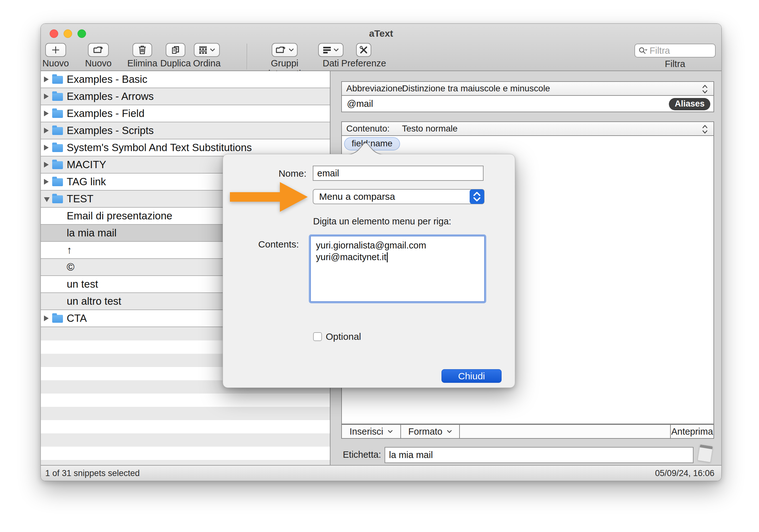 This screenshot has height=532, width=759. Describe the element at coordinates (120, 216) in the screenshot. I see `sidebar-item-label: Email di presentazione` at that location.